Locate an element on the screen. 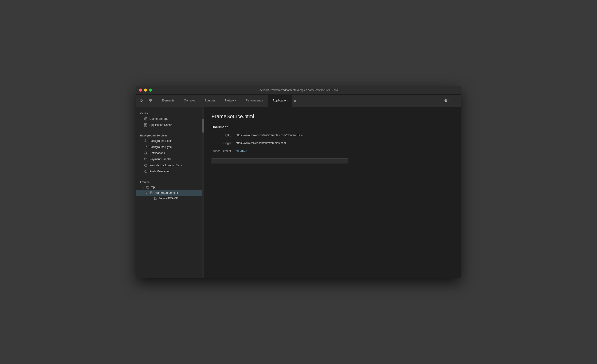  sidebar-item-background-sync: Background Sync is located at coordinates (169, 147).